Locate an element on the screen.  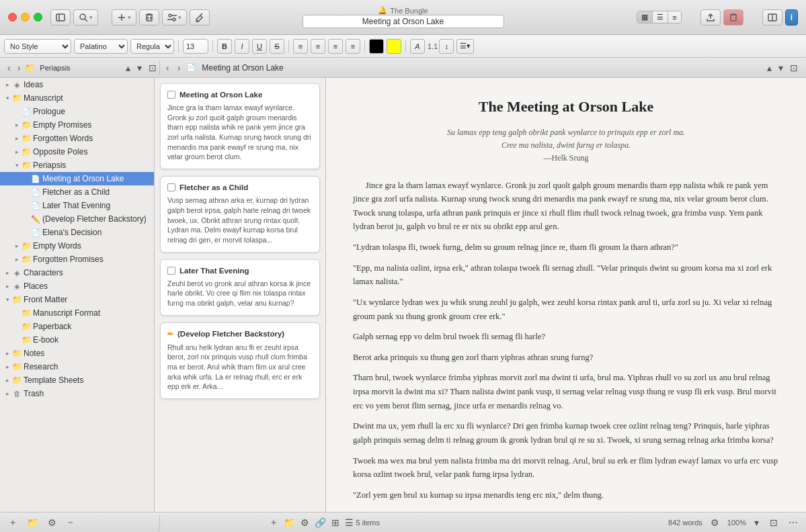
font-size-input is located at coordinates (196, 46).